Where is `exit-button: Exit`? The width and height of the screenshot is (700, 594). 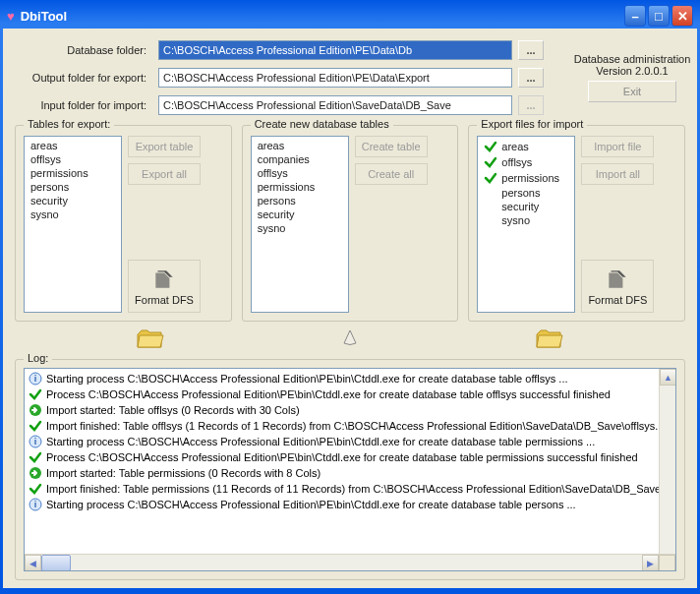
exit-button: Exit is located at coordinates (632, 91).